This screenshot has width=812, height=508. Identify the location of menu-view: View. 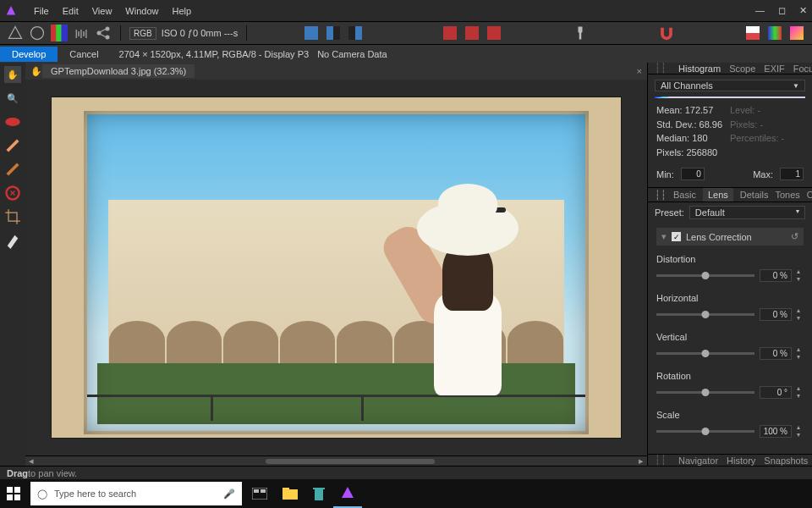
(102, 11).